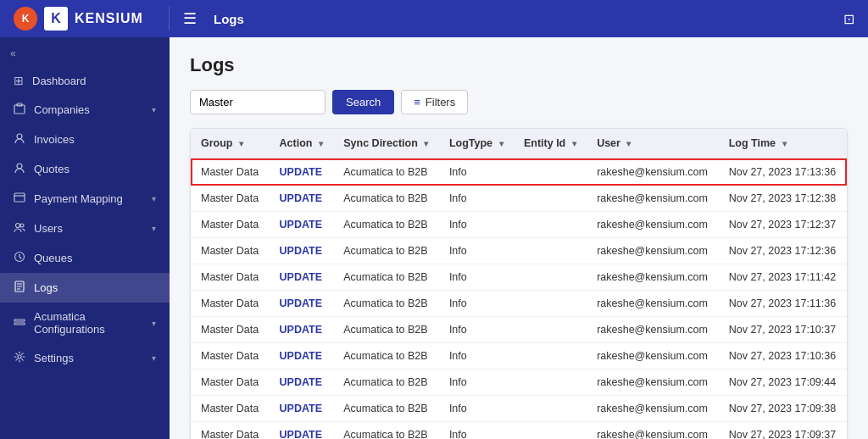  What do you see at coordinates (19, 324) in the screenshot?
I see `acumatica-configurations-icon` at bounding box center [19, 324].